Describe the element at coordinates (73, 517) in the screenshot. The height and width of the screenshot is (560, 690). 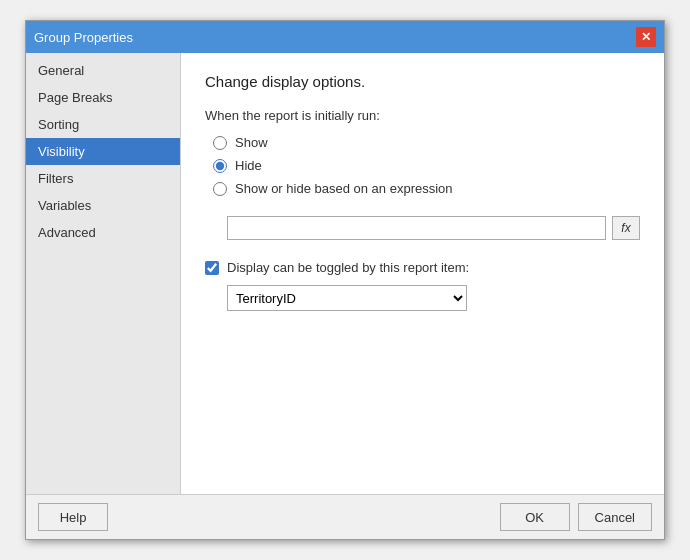
I see `help-button: Help` at that location.